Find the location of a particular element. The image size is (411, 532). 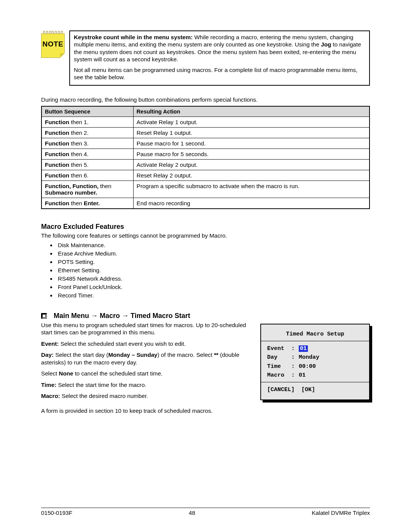

sequence-cell: Function, Function, then Submacro number… is located at coordinates (88, 189).